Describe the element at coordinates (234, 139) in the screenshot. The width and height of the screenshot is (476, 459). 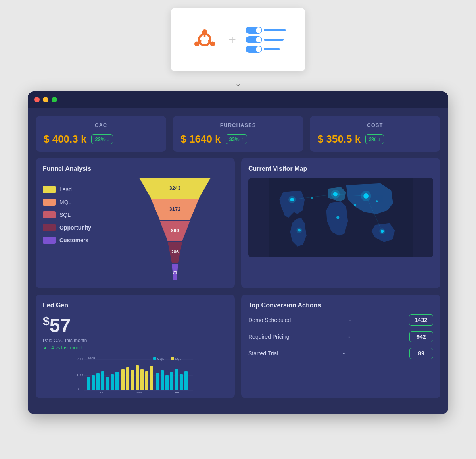
I see `purchases-pct: 33%` at that location.